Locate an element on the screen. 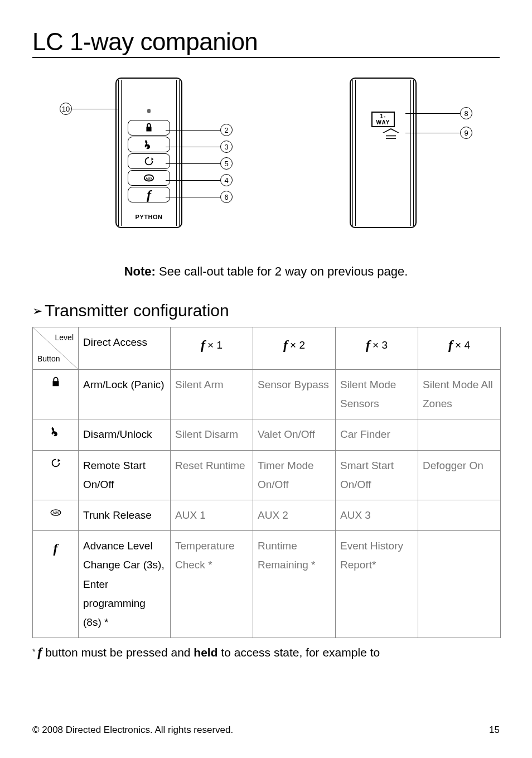 This screenshot has height=758, width=532. table-cell: Temperature Check * is located at coordinates (212, 585).